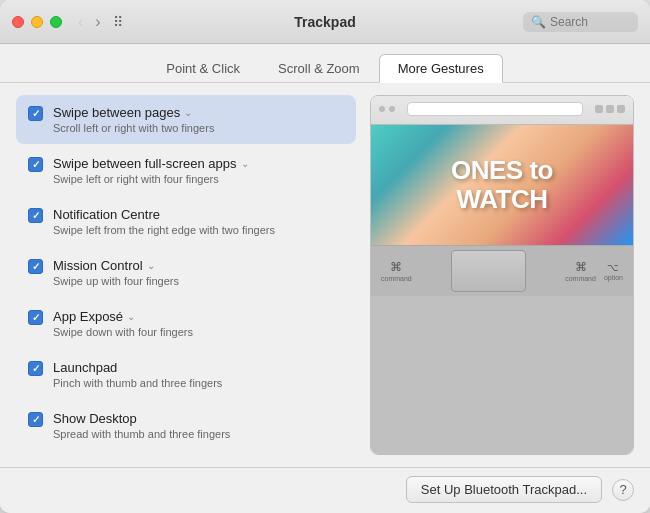 The width and height of the screenshot is (650, 513). I want to click on browser-action-icons, so click(610, 109).